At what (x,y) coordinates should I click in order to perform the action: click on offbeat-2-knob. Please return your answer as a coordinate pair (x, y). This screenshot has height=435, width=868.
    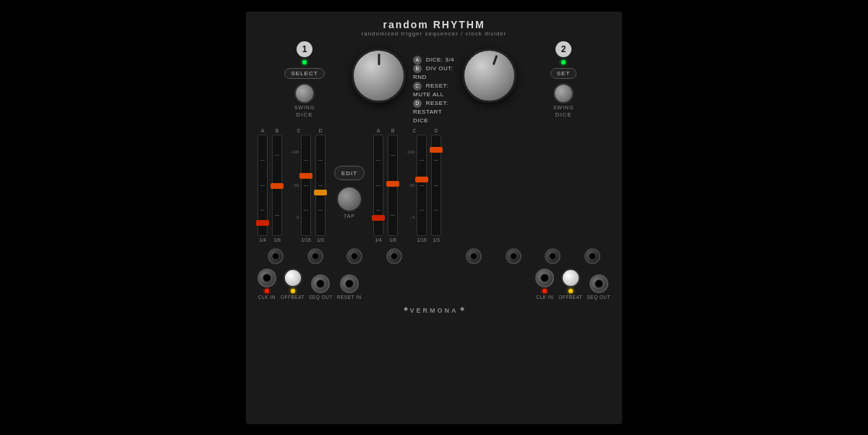
    Looking at the image, I should click on (571, 278).